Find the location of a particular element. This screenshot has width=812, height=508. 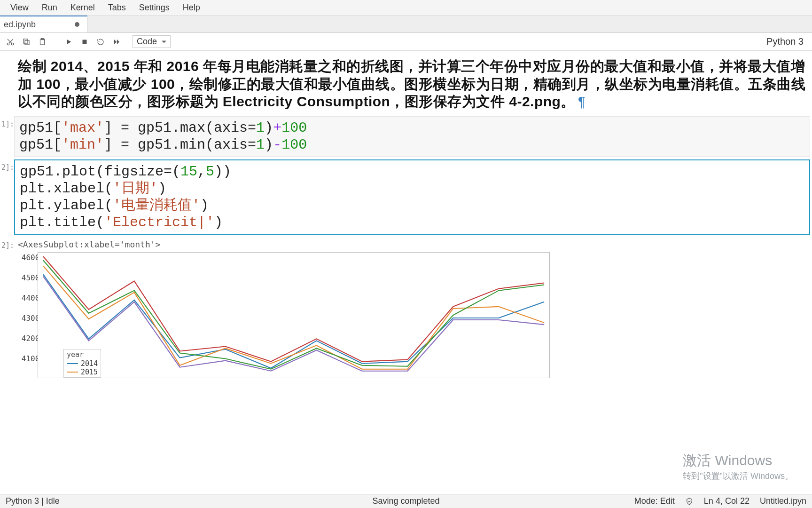

statusbar: Python 3 | Idle Saving completed Mode: E… is located at coordinates (406, 501).